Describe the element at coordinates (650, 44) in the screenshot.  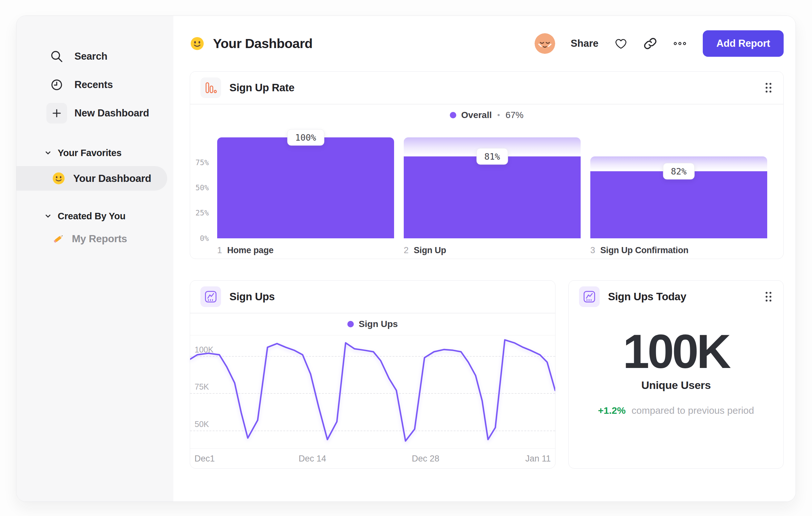
I see `link-icon` at that location.